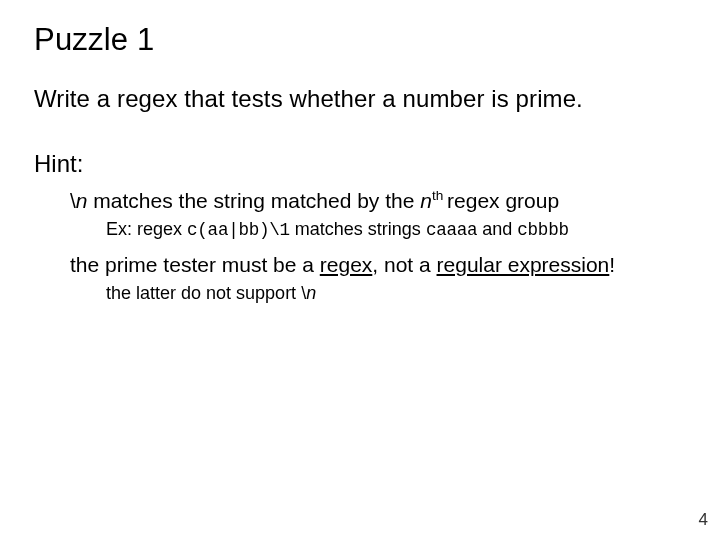 The height and width of the screenshot is (540, 720). What do you see at coordinates (396, 294) in the screenshot?
I see `hint-line-2-sub: the latter do not support \n` at bounding box center [396, 294].